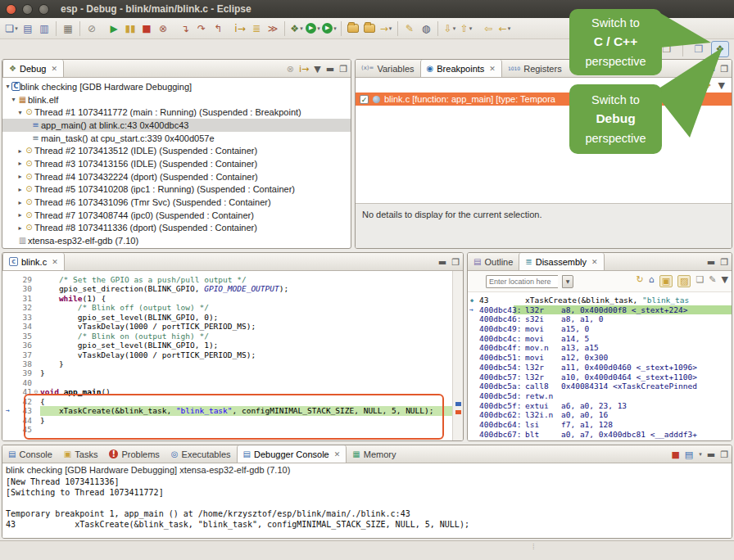 The image size is (734, 560). What do you see at coordinates (374, 454) in the screenshot?
I see `console-tab-memory: ▦Memory` at bounding box center [374, 454].